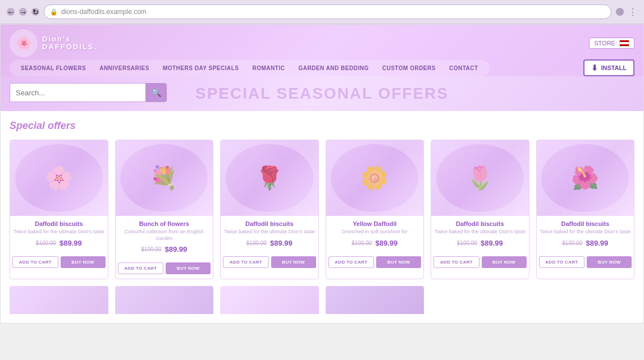 Image resolution: width=644 pixels, height=360 pixels. Describe the element at coordinates (480, 178) in the screenshot. I see `product-image: 🌷` at that location.